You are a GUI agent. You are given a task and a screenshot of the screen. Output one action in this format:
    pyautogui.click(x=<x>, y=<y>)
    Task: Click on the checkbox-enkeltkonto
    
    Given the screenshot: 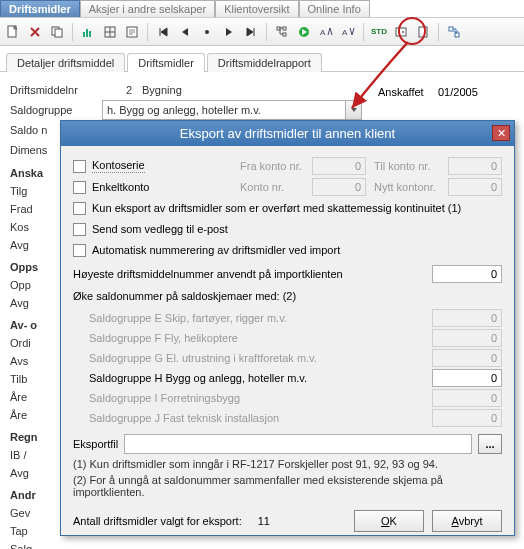 What is the action you would take?
    pyautogui.click(x=80, y=188)
    